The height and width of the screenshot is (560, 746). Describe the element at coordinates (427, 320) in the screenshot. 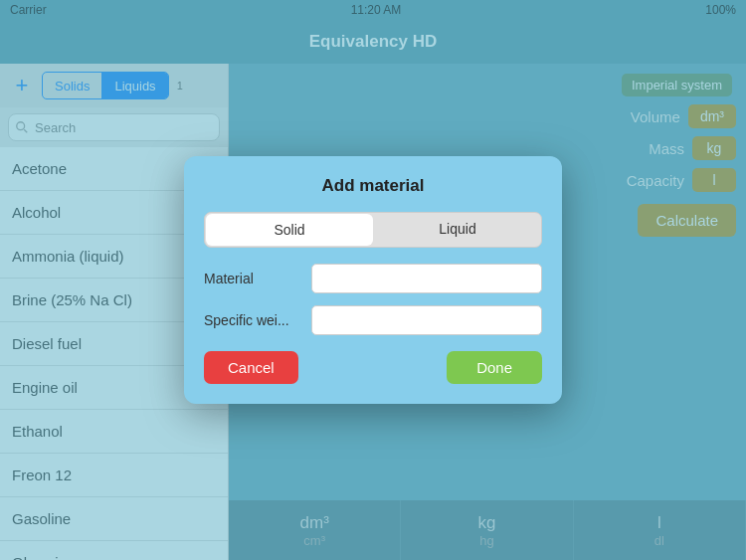

I see `specific-weight-input` at that location.